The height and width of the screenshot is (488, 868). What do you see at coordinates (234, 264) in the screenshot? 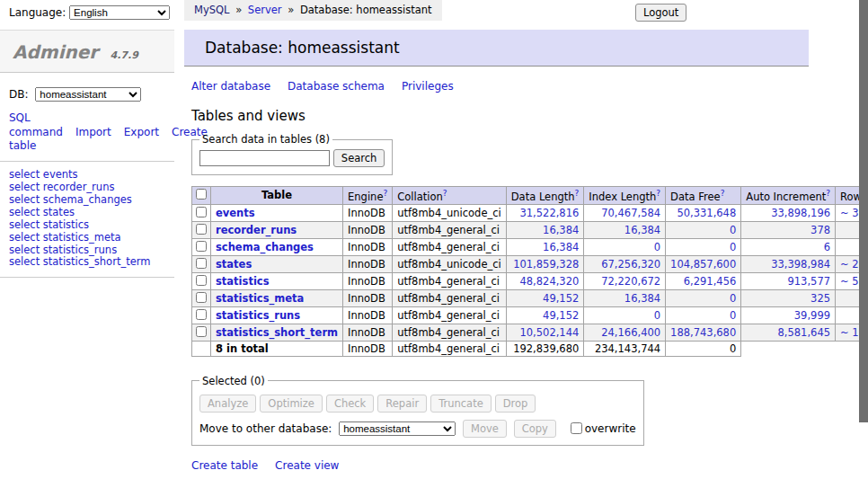
I see `table-link-states: states` at bounding box center [234, 264].